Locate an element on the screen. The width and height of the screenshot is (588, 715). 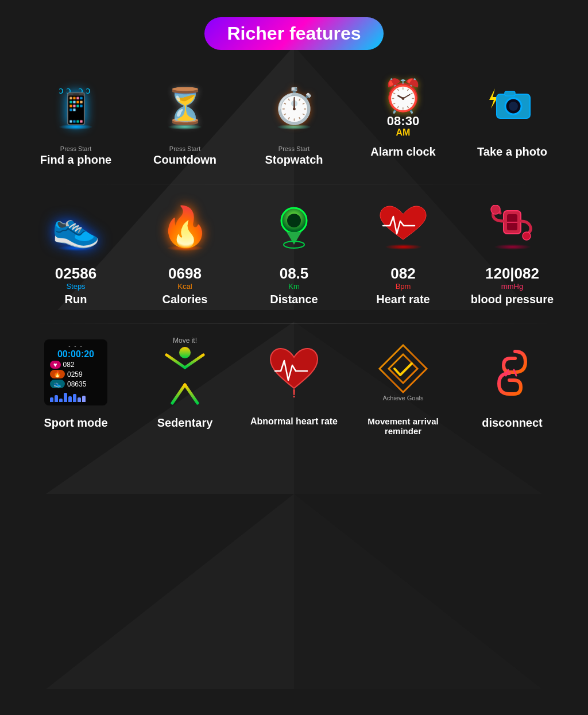
sport-stat-steps: 👟 08635 is located at coordinates (76, 384).